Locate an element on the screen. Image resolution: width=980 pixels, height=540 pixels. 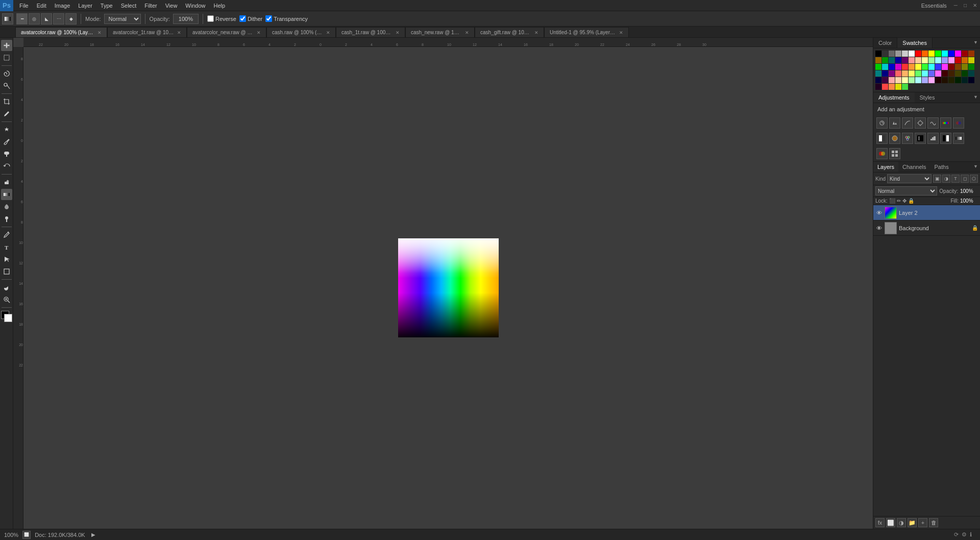
layers-mode-select: Normal Multiply Screen is located at coordinates (906, 191).